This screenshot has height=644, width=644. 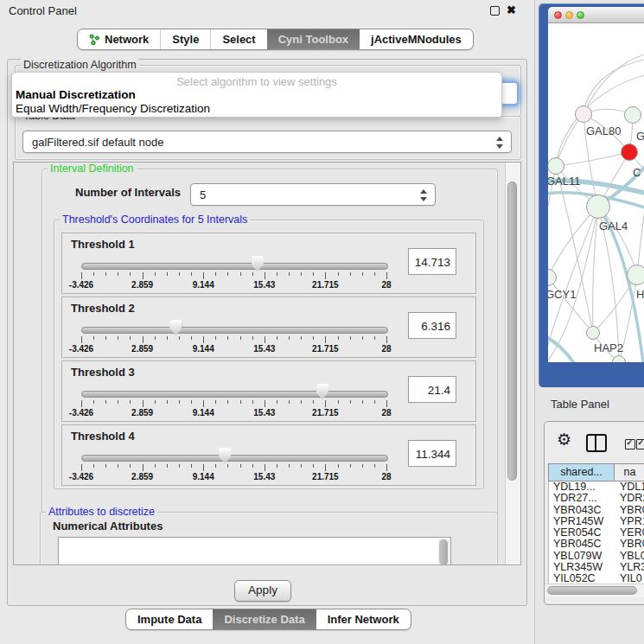 What do you see at coordinates (92, 169) in the screenshot?
I see `interval-definition-group-title: Interval Definition` at bounding box center [92, 169].